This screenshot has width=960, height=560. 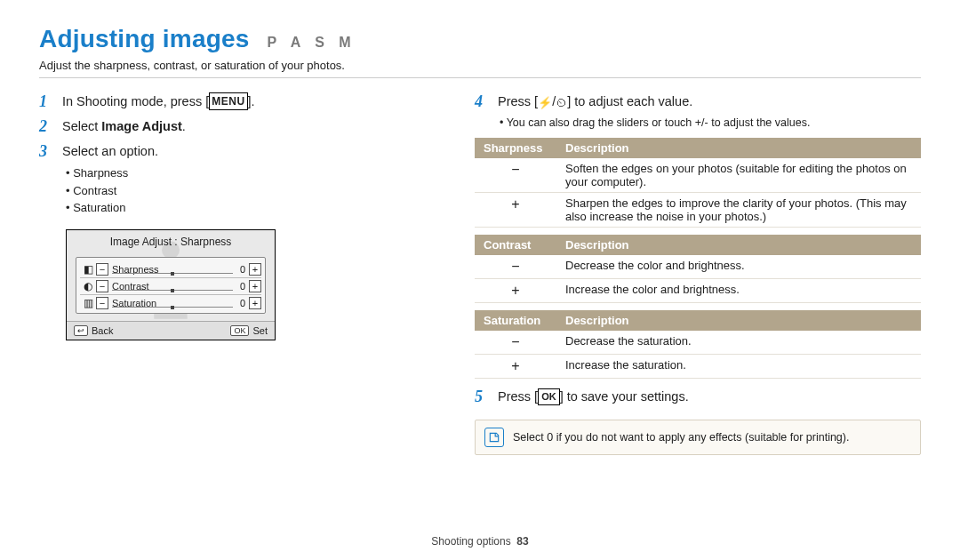 I want to click on desc: Decrease the color and brightness., so click(x=739, y=267).